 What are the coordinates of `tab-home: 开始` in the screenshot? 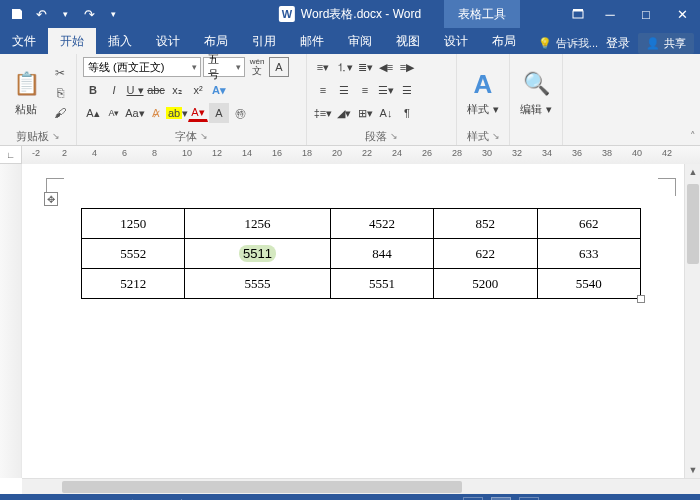 It's located at (72, 41).